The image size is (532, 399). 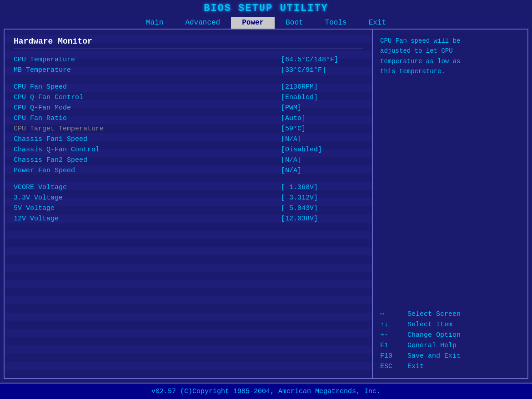 I want to click on key-desc-select-screen: Select Screen, so click(x=434, y=314).